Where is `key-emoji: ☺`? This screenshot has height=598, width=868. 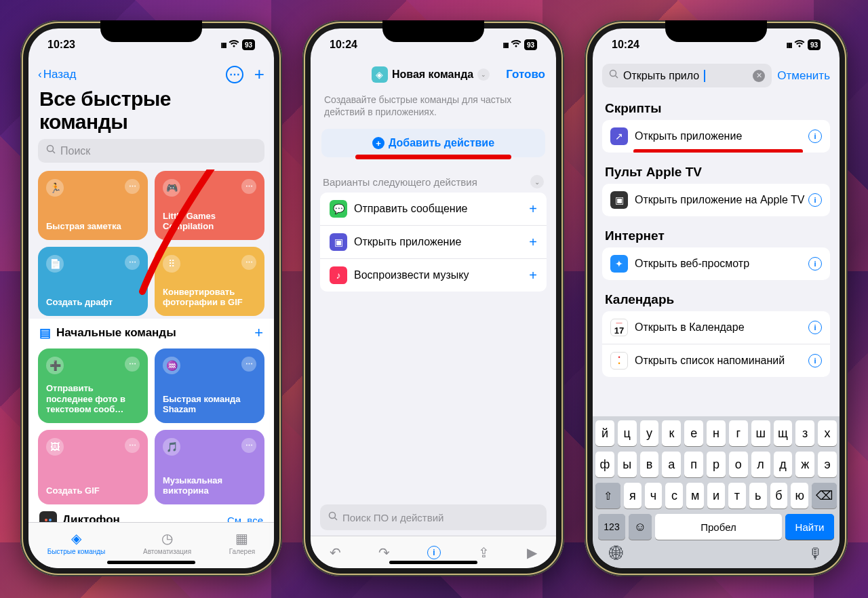
key-emoji: ☺ is located at coordinates (640, 527).